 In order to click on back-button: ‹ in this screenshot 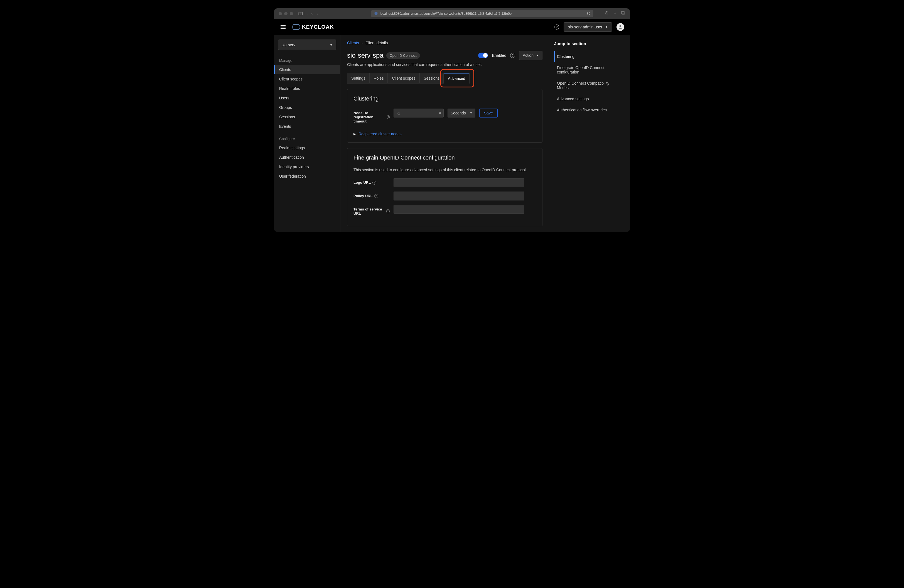, I will do `click(312, 14)`.